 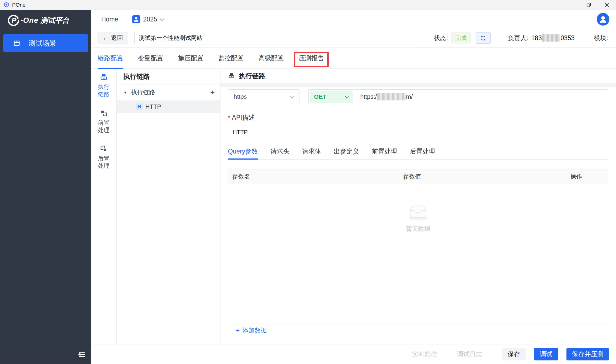 I want to click on method-value: GET, so click(x=320, y=97).